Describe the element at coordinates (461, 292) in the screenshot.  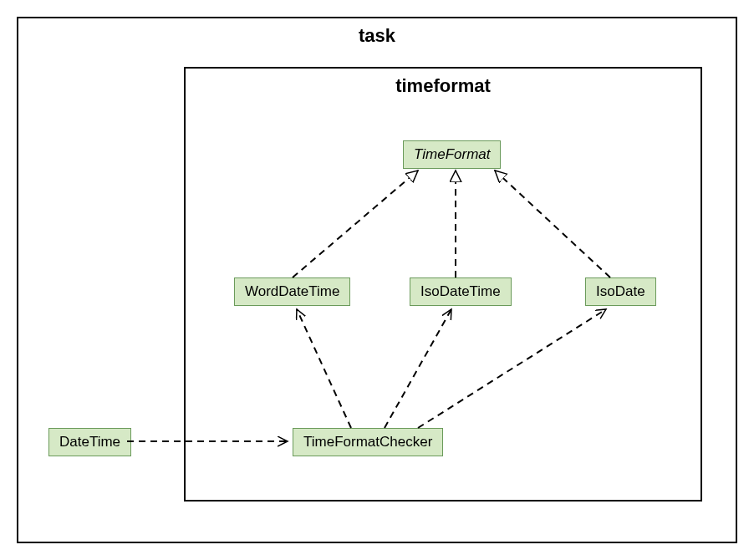
I see `class-isodatetime: IsoDateTime` at that location.